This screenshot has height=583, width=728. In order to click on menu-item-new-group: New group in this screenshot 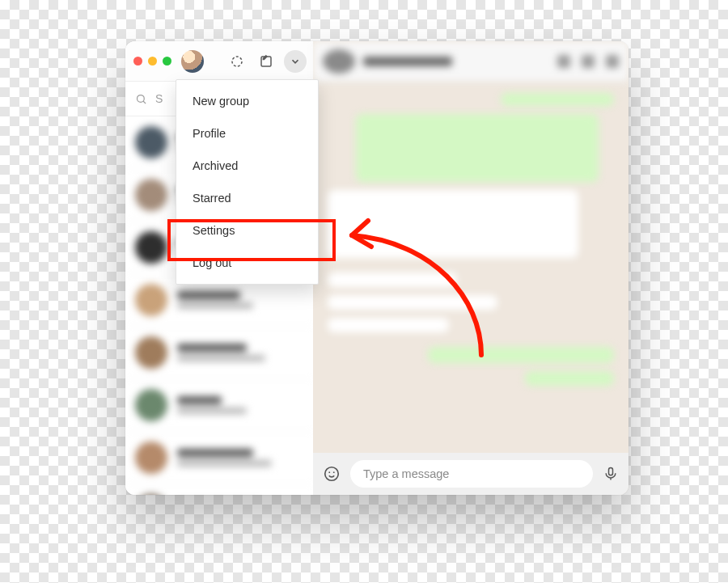, I will do `click(248, 101)`.